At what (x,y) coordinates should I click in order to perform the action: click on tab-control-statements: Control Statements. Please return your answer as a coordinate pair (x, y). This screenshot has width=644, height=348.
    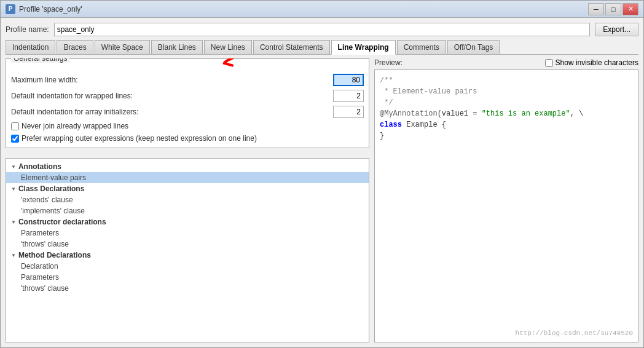
    Looking at the image, I should click on (291, 47).